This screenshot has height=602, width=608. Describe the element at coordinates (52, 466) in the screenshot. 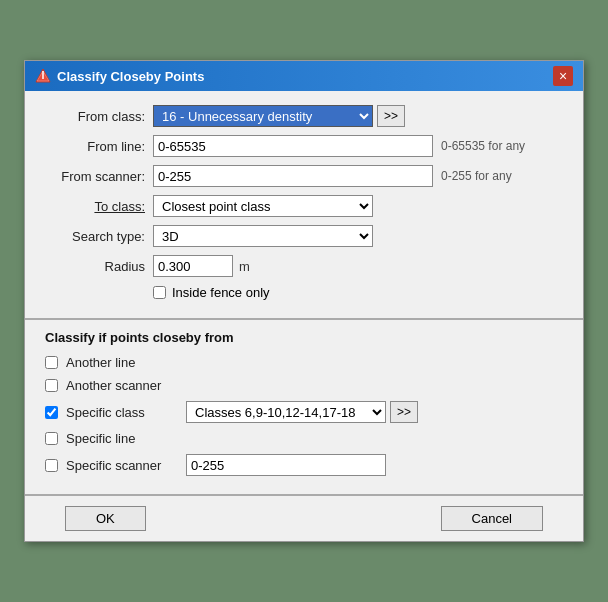

I see `specific-scanner-checkbox` at that location.